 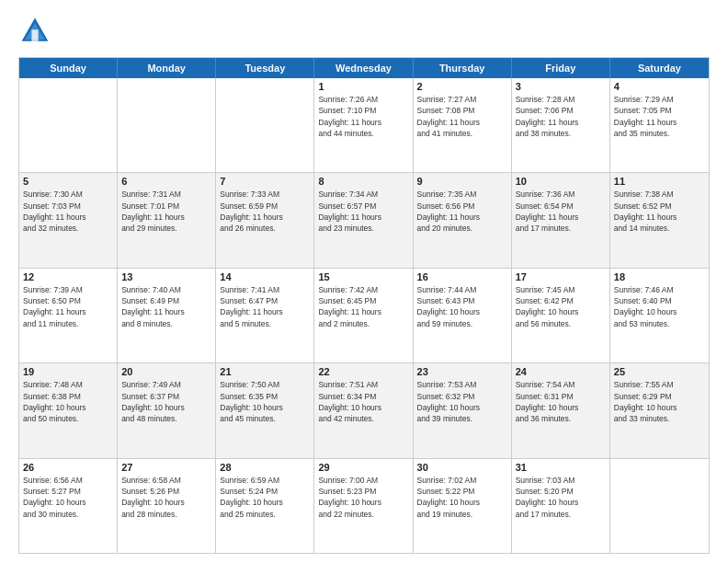 I want to click on cell-info-line: Sunset: 7:10 PM, so click(x=363, y=110).